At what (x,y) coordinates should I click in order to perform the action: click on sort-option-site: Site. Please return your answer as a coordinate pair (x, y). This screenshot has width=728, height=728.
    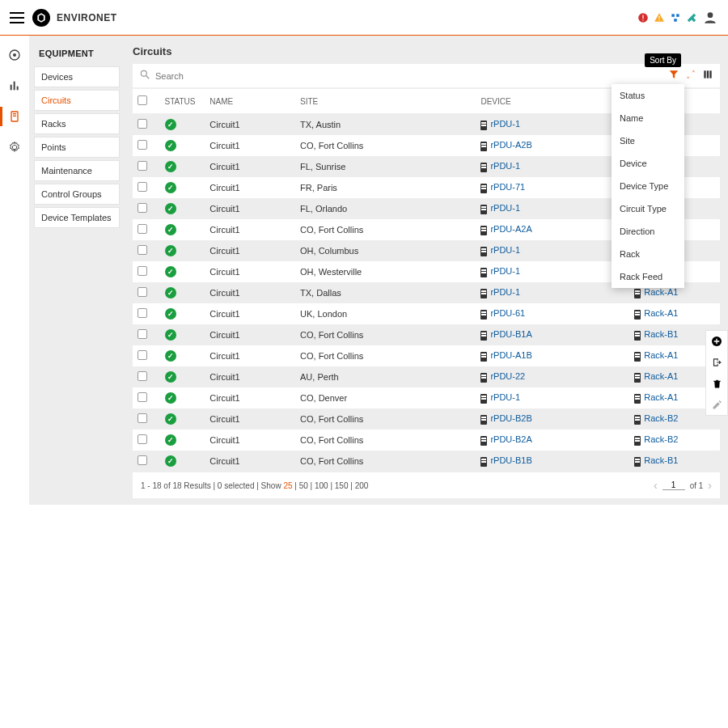
    Looking at the image, I should click on (648, 141).